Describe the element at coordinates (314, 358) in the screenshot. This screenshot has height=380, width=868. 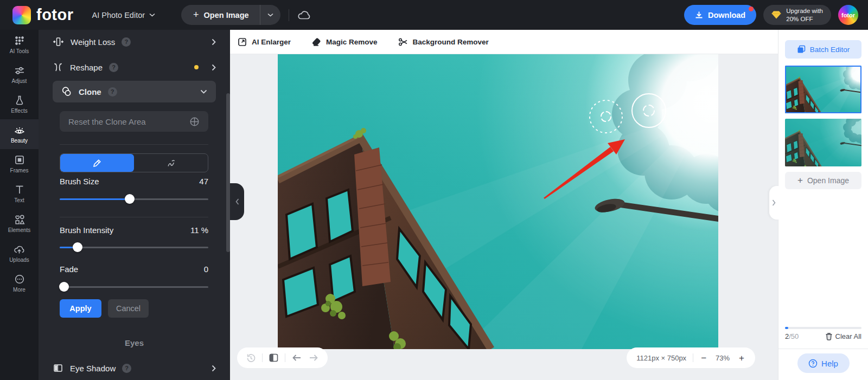
I see `redo-arrow-icon` at that location.